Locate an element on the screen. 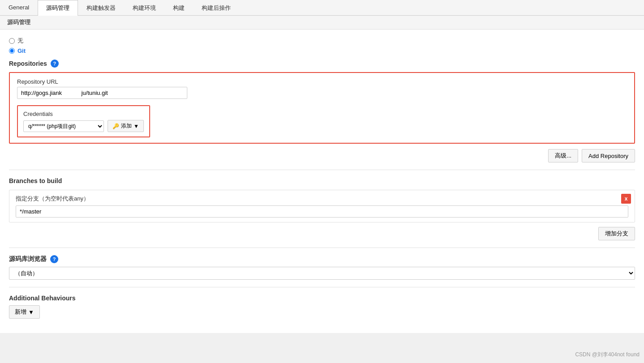  repositories-header: Repositories ? is located at coordinates (322, 64).